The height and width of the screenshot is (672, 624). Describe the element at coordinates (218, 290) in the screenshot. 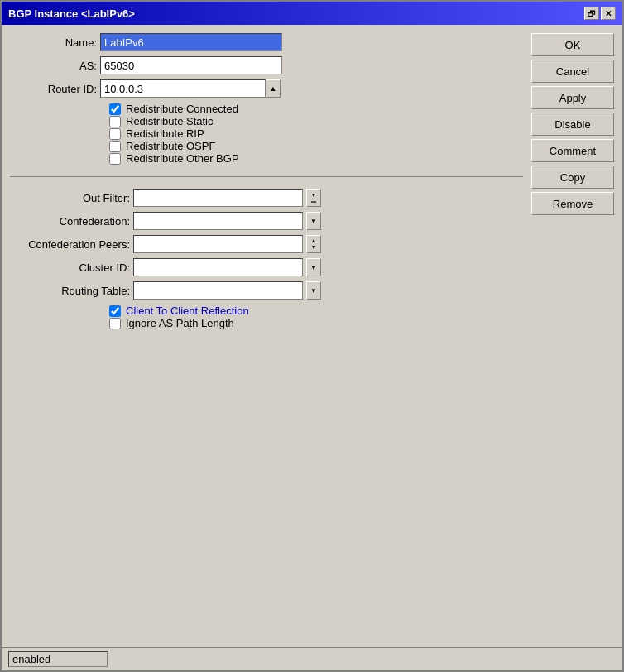

I see `routing-table-input` at that location.